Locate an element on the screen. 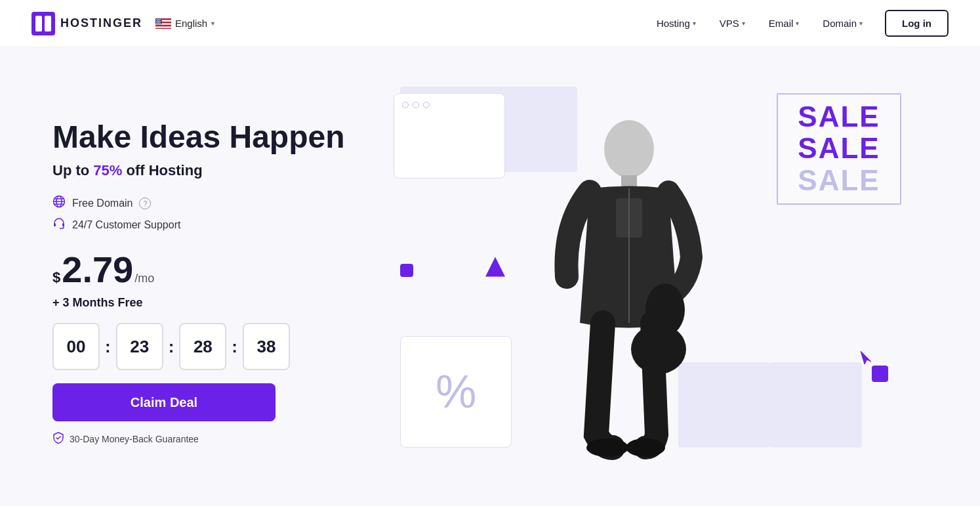 The height and width of the screenshot is (506, 980). guarantee-text: 30-Day Money-Back Guarantee is located at coordinates (134, 439).